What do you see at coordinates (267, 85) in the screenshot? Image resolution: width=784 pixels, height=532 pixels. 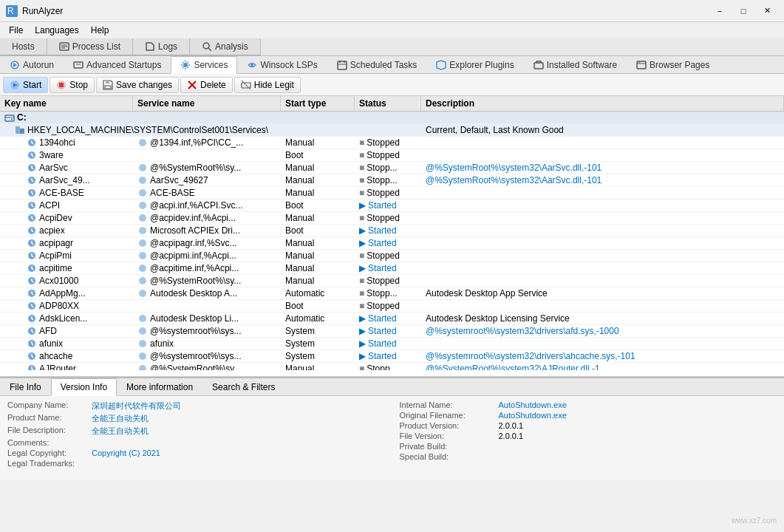 I see `hide-legit-button: Hide Legit` at bounding box center [267, 85].